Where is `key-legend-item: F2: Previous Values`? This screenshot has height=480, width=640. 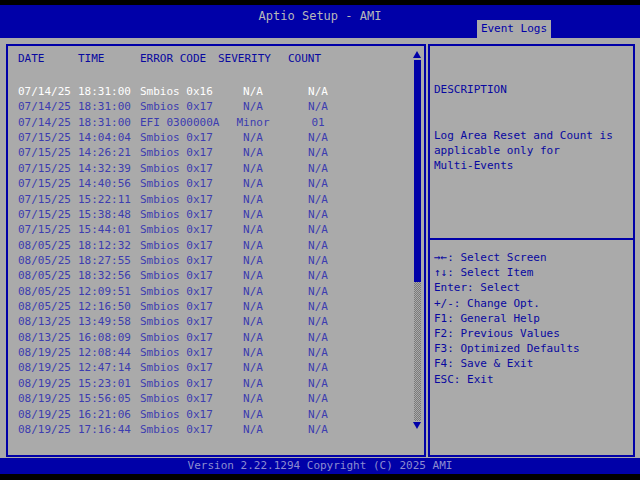 key-legend-item: F2: Previous Values is located at coordinates (532, 334).